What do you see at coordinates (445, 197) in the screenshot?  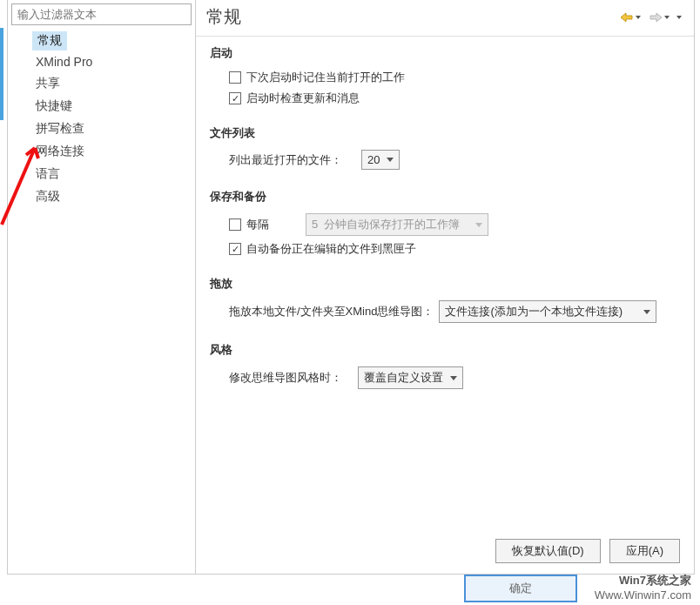 I see `section-title: 保存和备份` at bounding box center [445, 197].